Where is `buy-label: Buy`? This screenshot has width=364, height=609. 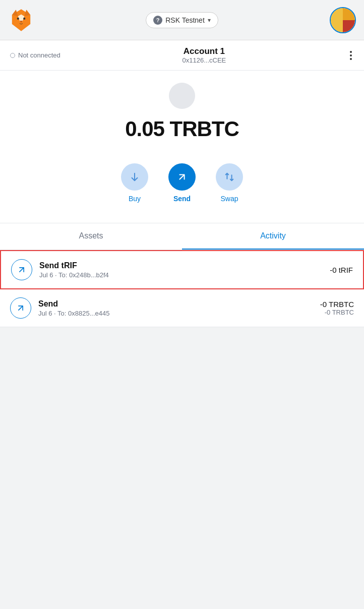 buy-label: Buy is located at coordinates (135, 199).